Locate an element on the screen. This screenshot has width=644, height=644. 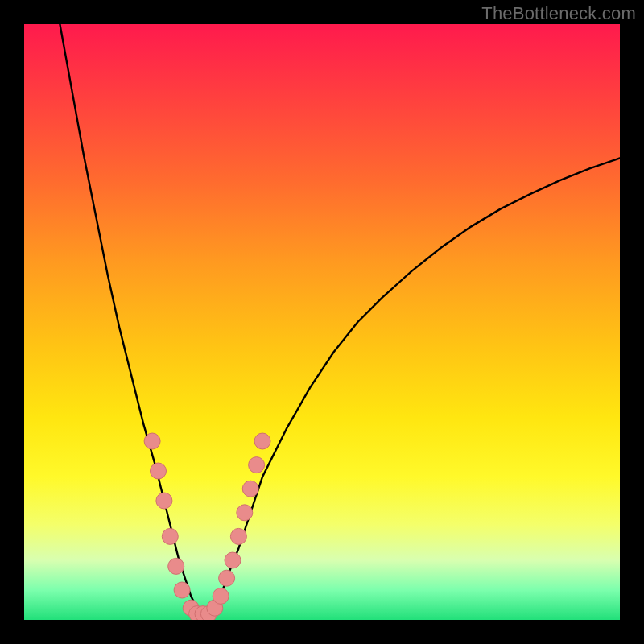
marker-layer is located at coordinates (208, 526).